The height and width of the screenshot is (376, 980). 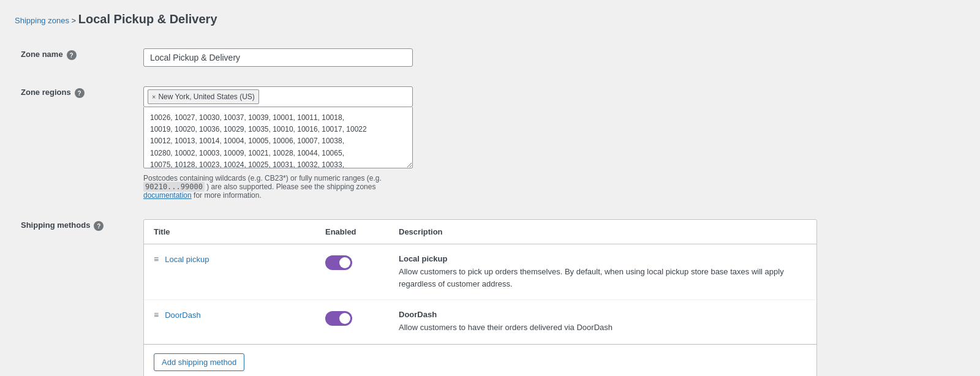 I want to click on method-desc-text-doordash: Allow customers to have their orders del…, so click(x=603, y=328).